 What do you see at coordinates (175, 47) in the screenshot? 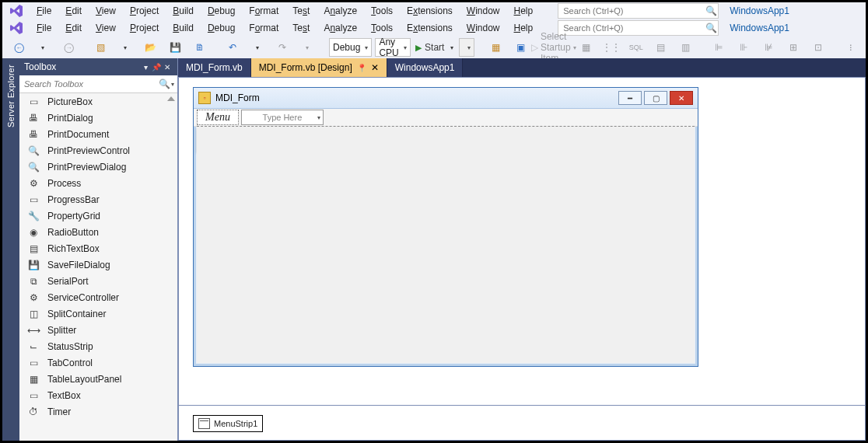
I see `save-button: 💾` at bounding box center [175, 47].